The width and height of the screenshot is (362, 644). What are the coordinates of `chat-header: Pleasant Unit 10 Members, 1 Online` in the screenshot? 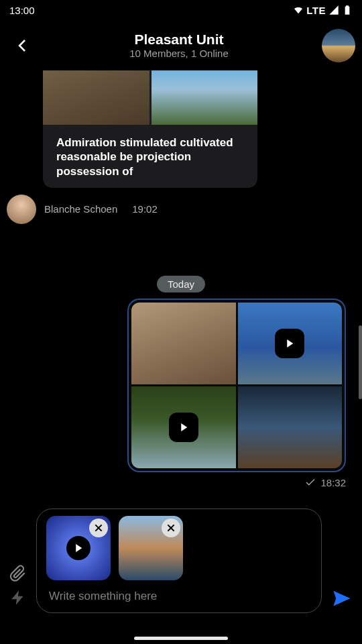 It's located at (181, 46).